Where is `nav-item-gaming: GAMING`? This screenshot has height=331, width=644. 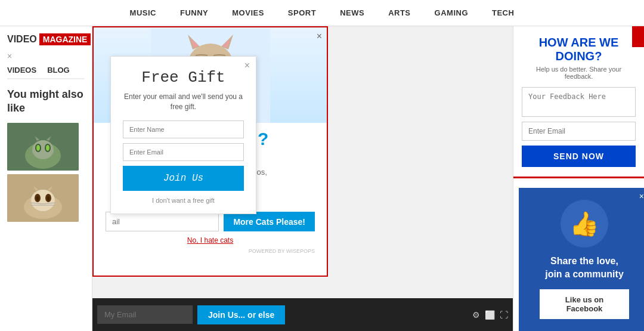 nav-item-gaming: GAMING is located at coordinates (451, 13).